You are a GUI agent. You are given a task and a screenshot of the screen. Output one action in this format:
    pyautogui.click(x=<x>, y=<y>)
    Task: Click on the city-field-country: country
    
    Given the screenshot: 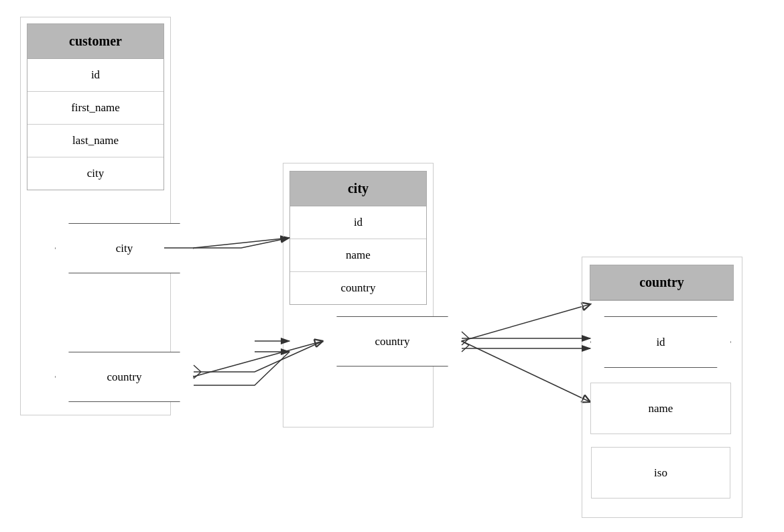 What is the action you would take?
    pyautogui.click(x=358, y=288)
    